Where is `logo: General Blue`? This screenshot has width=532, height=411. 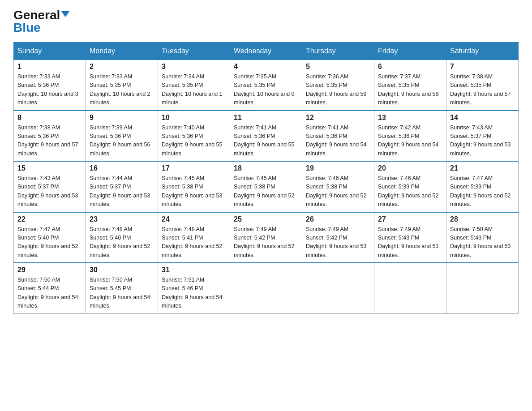
logo: General Blue is located at coordinates (42, 21).